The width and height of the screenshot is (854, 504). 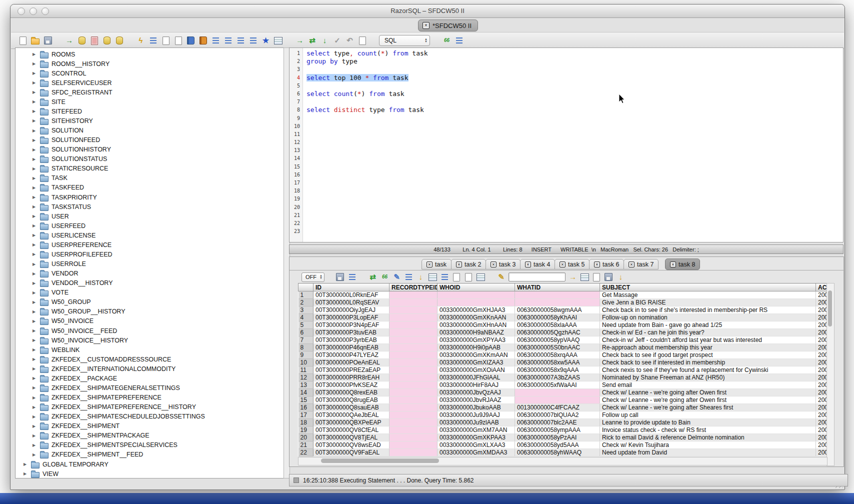 What do you see at coordinates (352, 370) in the screenshot?
I see `cell: 00T3000000PREZaEAP` at bounding box center [352, 370].